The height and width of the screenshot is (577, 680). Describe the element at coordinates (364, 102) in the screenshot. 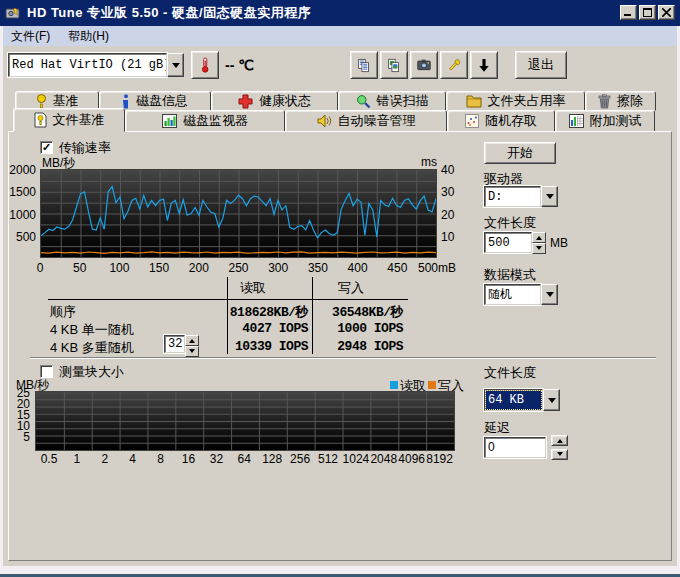

I see `error-scan-icon` at that location.